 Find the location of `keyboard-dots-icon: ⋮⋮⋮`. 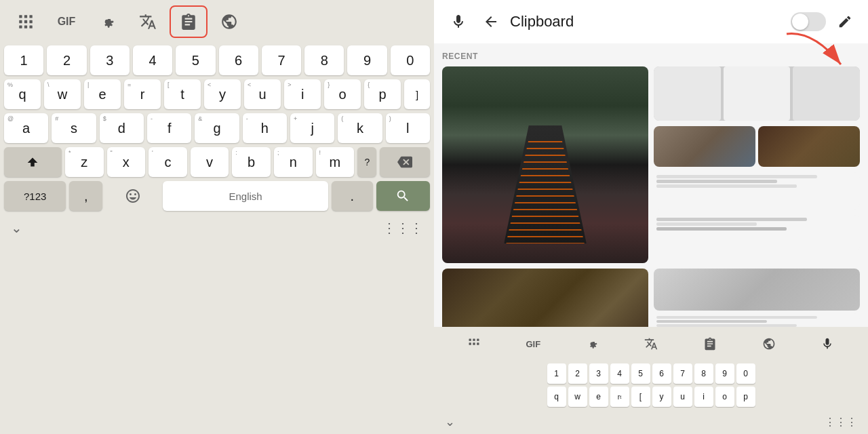

keyboard-dots-icon: ⋮⋮⋮ is located at coordinates (403, 228).